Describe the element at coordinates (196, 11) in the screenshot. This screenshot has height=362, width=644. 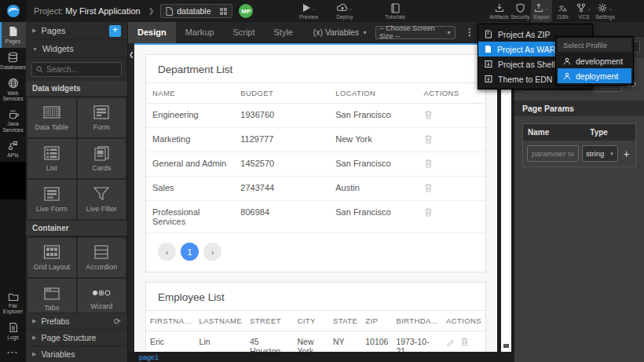
I see `page-selector-value: datatable` at that location.